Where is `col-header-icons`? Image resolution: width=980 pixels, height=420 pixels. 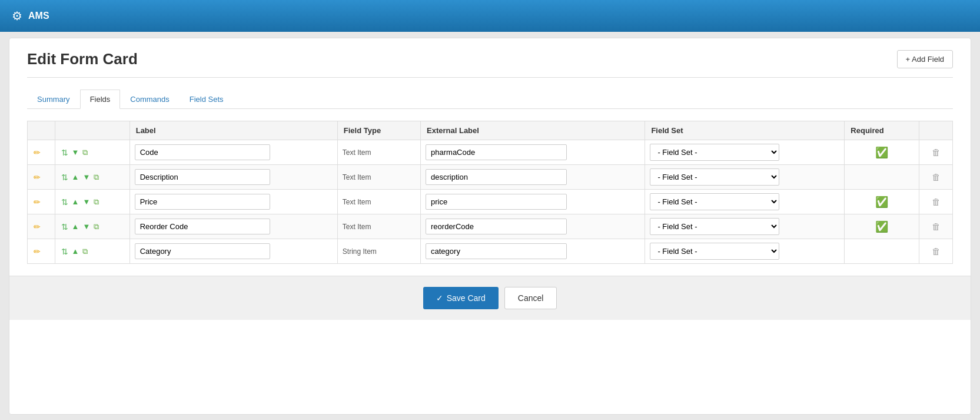
col-header-icons is located at coordinates (92, 131).